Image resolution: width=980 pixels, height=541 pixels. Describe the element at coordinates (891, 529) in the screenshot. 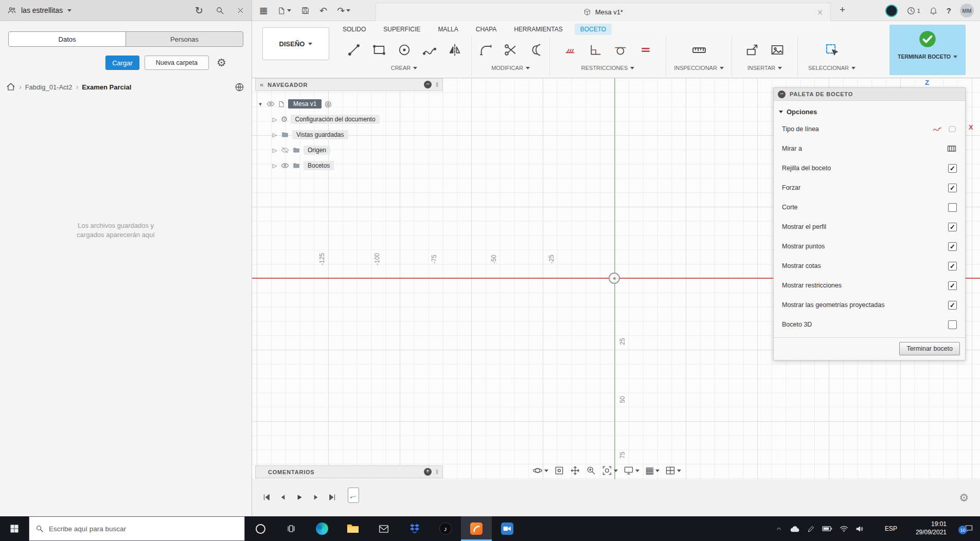

I see `language-indicator: ESP` at that location.